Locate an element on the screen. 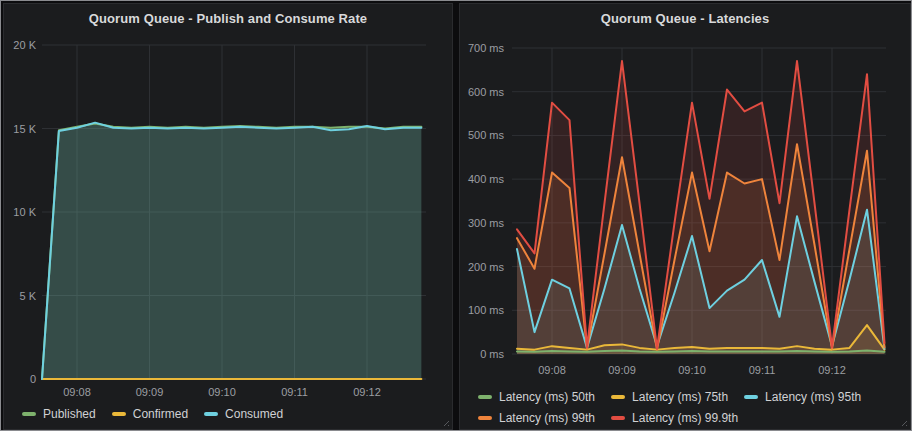  legend-item-latency-ms-99th: Latency (ms) 99th is located at coordinates (536, 418).